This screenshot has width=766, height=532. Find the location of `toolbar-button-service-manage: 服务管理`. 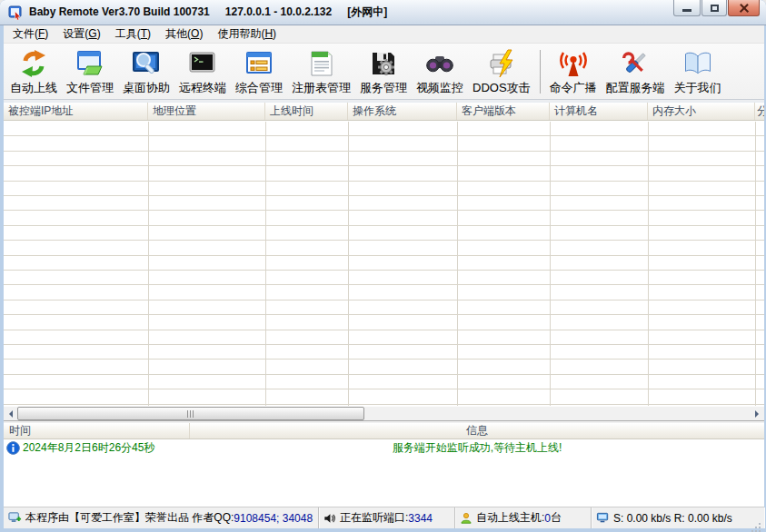

toolbar-button-service-manage: 服务管理 is located at coordinates (383, 73).